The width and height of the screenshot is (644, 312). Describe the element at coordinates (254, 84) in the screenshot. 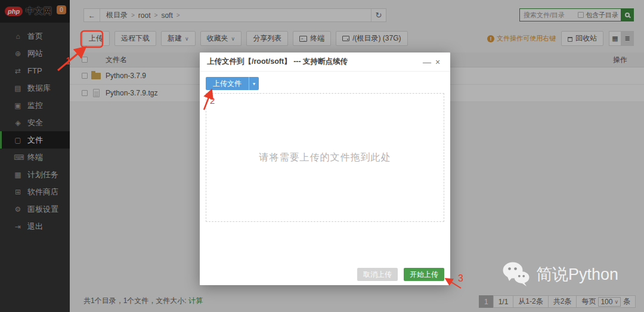

I see `upload-dropdown-toggle: ▾` at that location.